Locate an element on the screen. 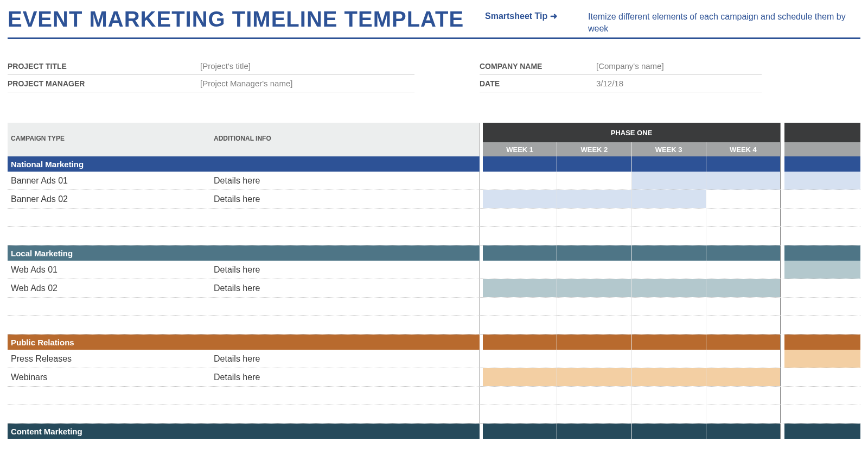 The image size is (868, 467). header-row-phase: CAMPAIGN TYPE ADDITIONAL INFO PHASE ONE is located at coordinates (434, 132).